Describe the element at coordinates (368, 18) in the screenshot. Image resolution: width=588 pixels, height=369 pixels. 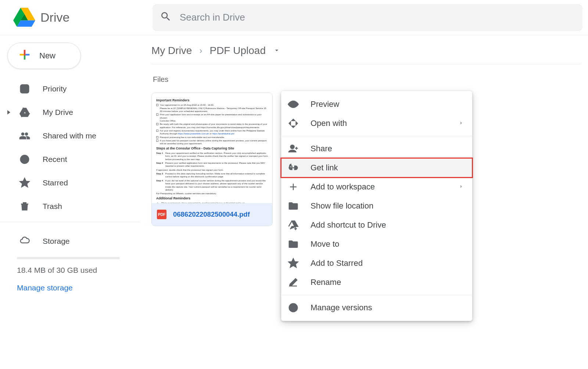
I see `search-bar` at that location.